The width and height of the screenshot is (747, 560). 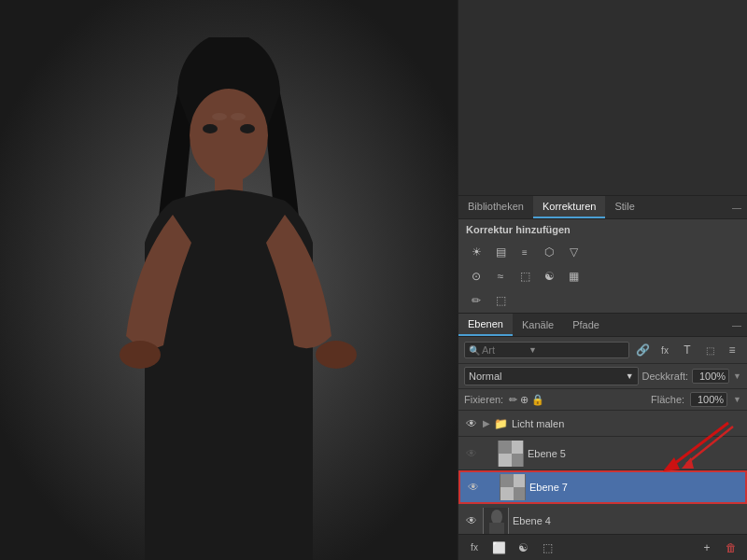 What do you see at coordinates (603, 325) in the screenshot?
I see `layers-panel-tabs: Ebenen Kanäle Pfade —` at bounding box center [603, 325].